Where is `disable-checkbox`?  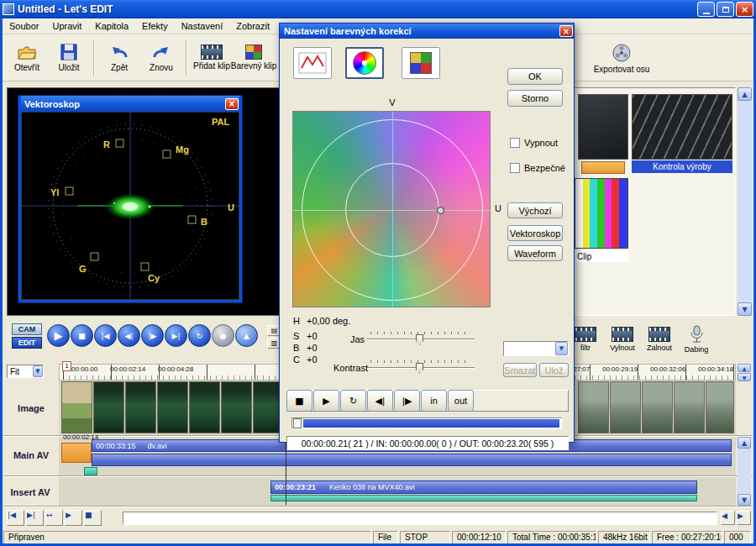 disable-checkbox is located at coordinates (515, 143).